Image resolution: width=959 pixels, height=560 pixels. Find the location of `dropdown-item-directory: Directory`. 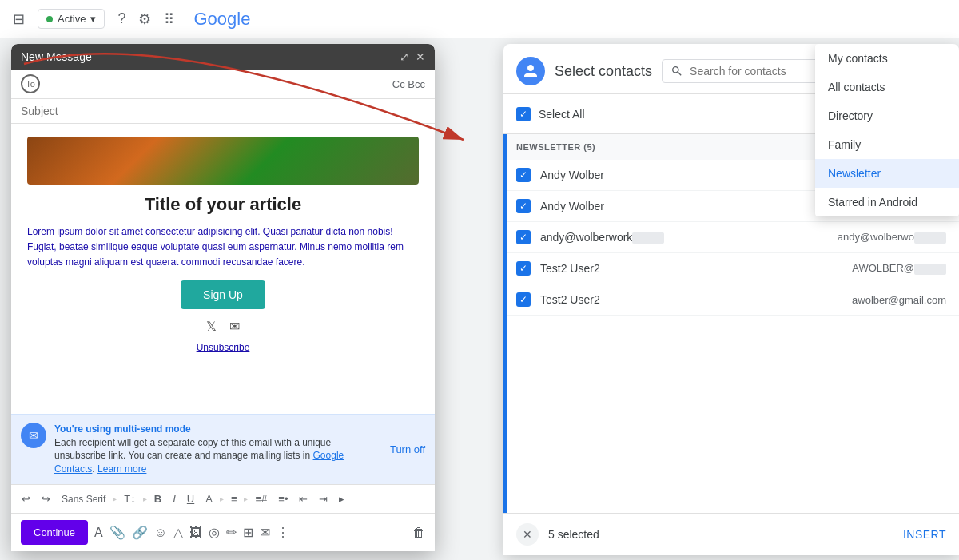

dropdown-item-directory: Directory is located at coordinates (887, 116).